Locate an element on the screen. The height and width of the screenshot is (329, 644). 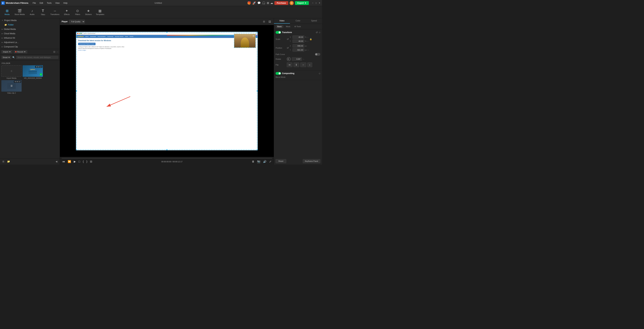
transform-diamond-icon: ◇ is located at coordinates (320, 32).